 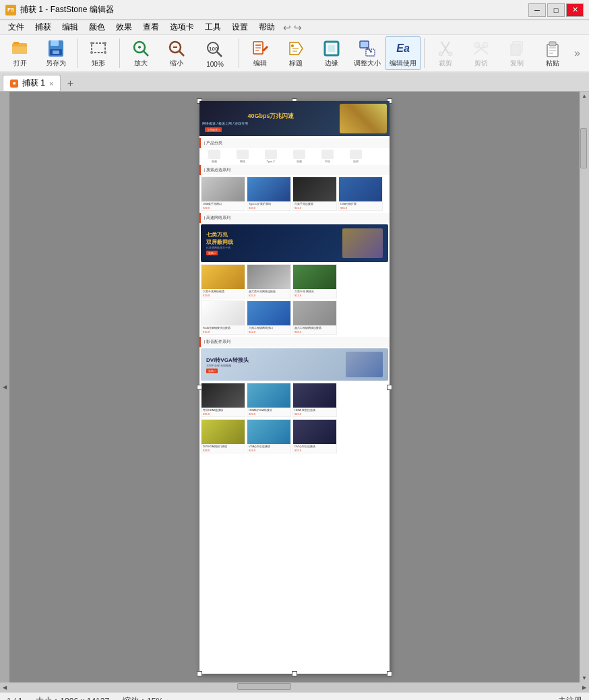 I want to click on copy-button: 复制, so click(x=517, y=53).